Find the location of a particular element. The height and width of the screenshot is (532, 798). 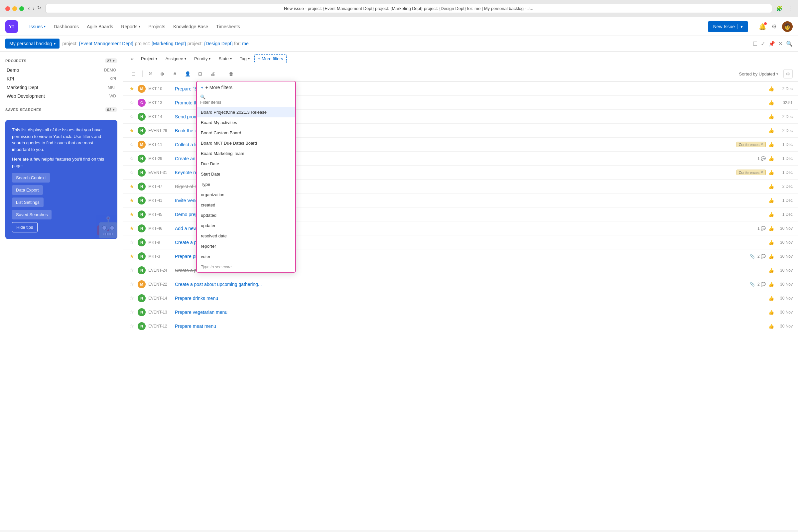

nav-projects: Projects is located at coordinates (157, 26).